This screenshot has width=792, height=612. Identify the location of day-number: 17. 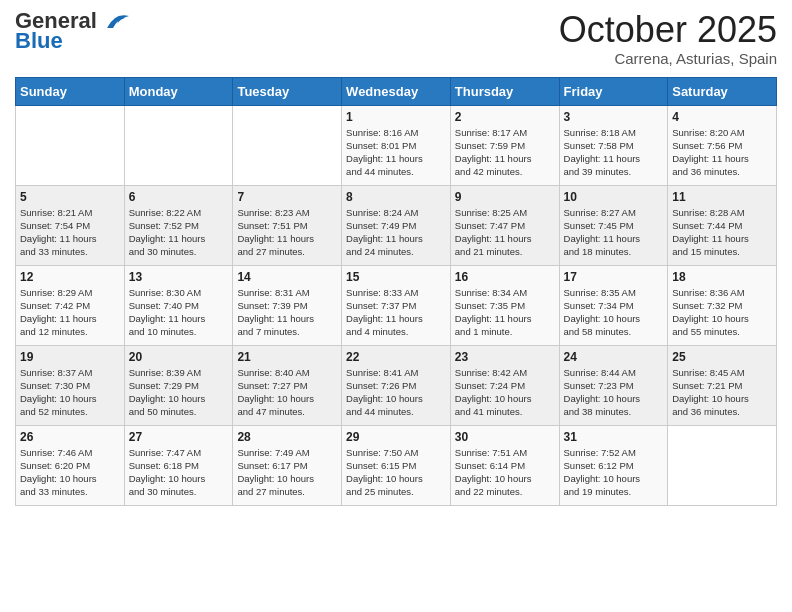
(614, 277).